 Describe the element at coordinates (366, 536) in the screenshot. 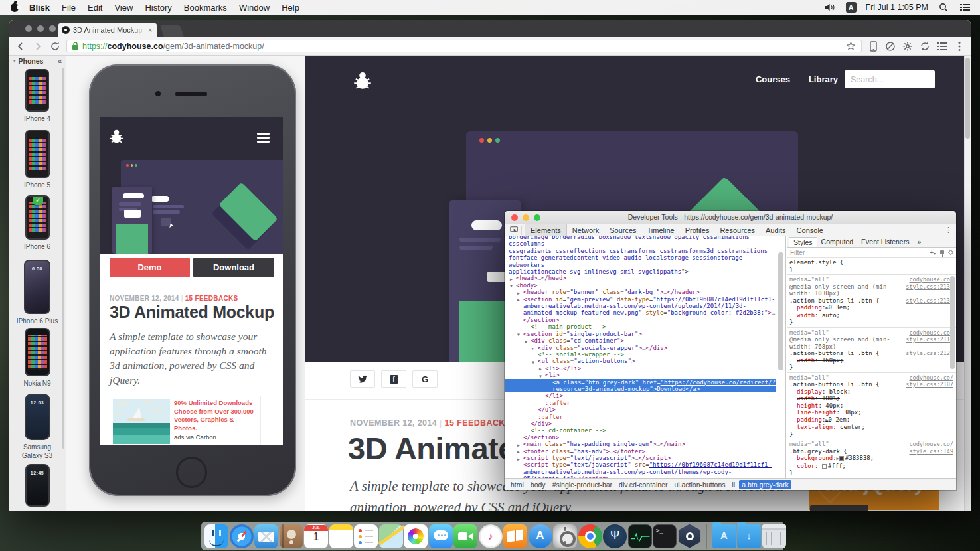

I see `dock-icon-reminders` at that location.